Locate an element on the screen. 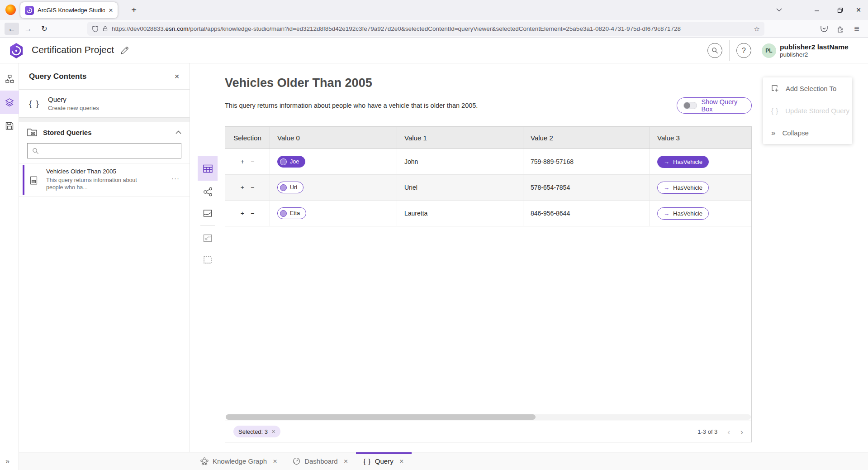 This screenshot has height=470, width=868. url-text: https://dev0028833.esri.com/portal/apps/… is located at coordinates (431, 29).